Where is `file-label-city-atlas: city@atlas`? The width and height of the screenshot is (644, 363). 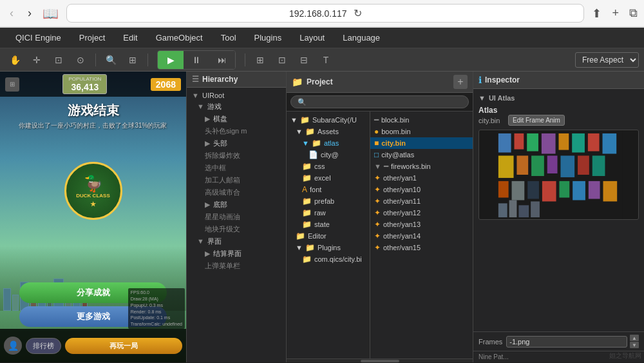
file-label-city-atlas: city@atlas is located at coordinates (398, 155).